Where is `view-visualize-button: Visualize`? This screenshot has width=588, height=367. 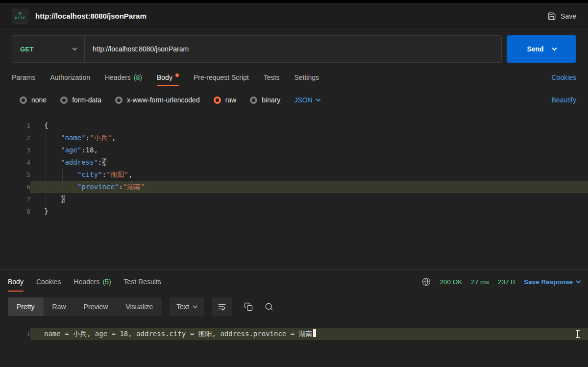 view-visualize-button: Visualize is located at coordinates (139, 307).